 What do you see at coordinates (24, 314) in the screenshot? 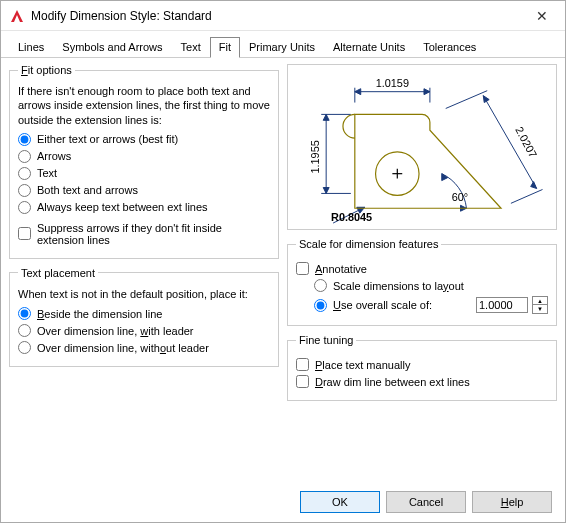
I see `radio-beside` at bounding box center [24, 314].